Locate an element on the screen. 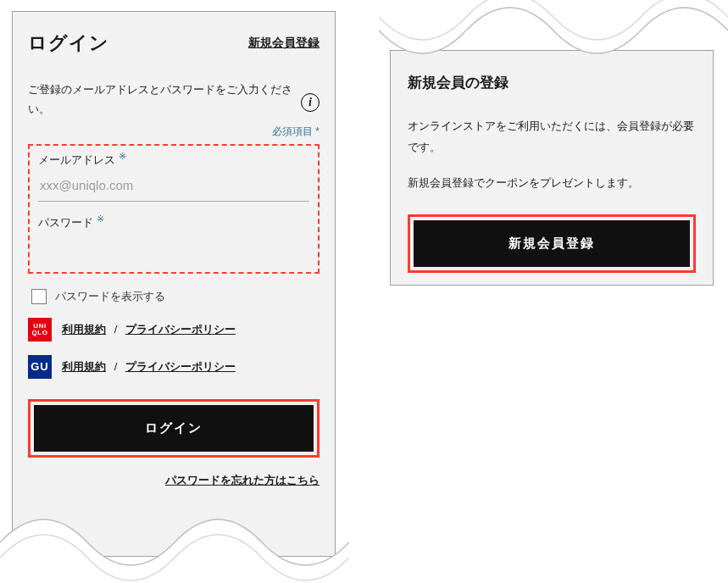 The width and height of the screenshot is (728, 583). signup-title: 新規会員の登録 is located at coordinates (552, 83).